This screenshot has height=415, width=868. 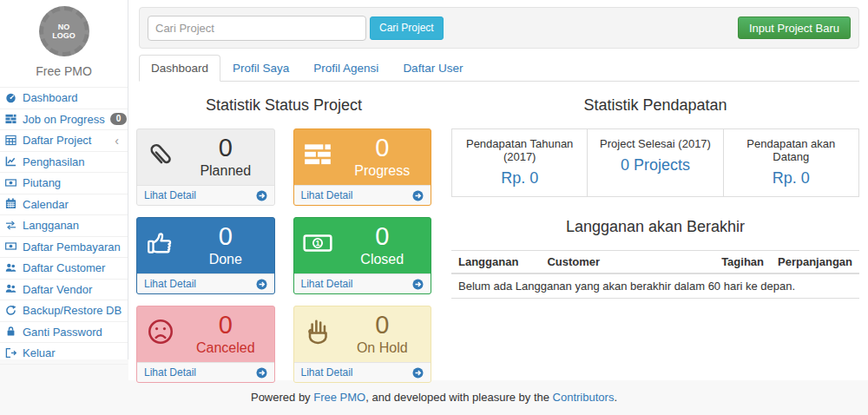 I want to click on sidebar-item-label: Calendar, so click(x=45, y=205).